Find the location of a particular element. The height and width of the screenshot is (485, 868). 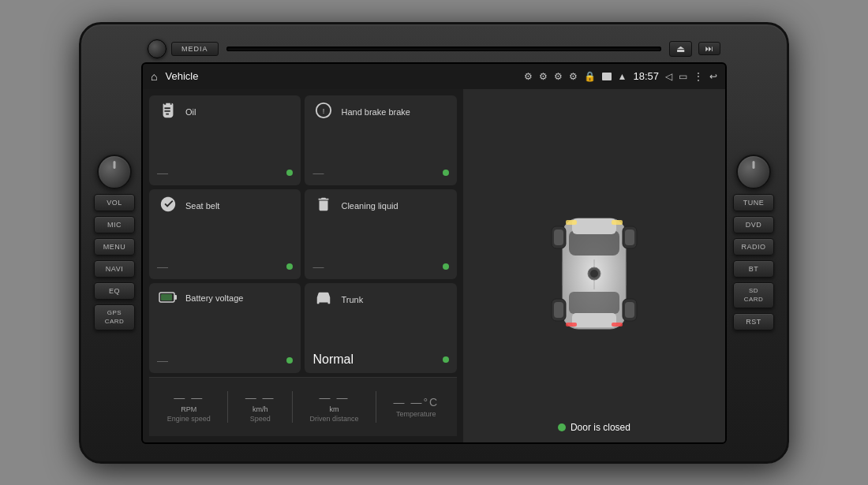

handbrake-title: Hand brake brake is located at coordinates (376, 112).